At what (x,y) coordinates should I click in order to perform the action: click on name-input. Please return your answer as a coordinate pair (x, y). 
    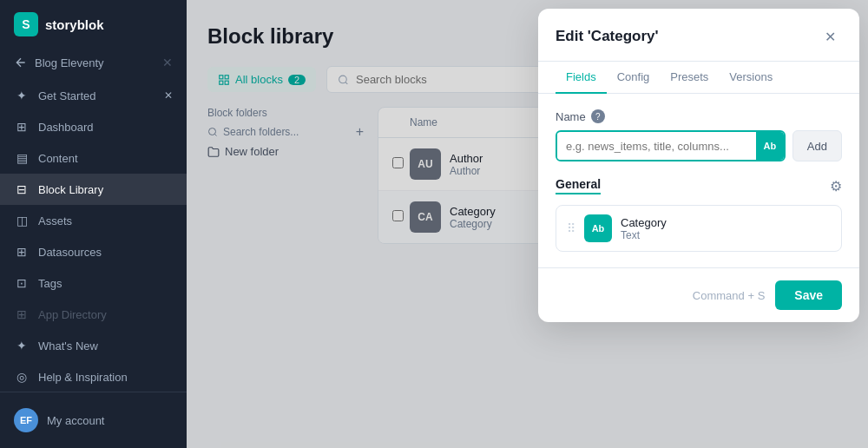
    Looking at the image, I should click on (656, 146).